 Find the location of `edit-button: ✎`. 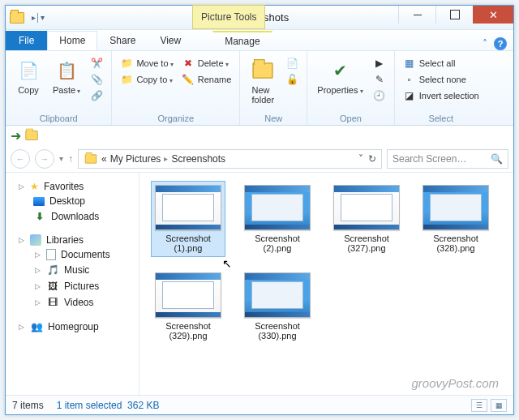

edit-button: ✎ is located at coordinates (380, 79).